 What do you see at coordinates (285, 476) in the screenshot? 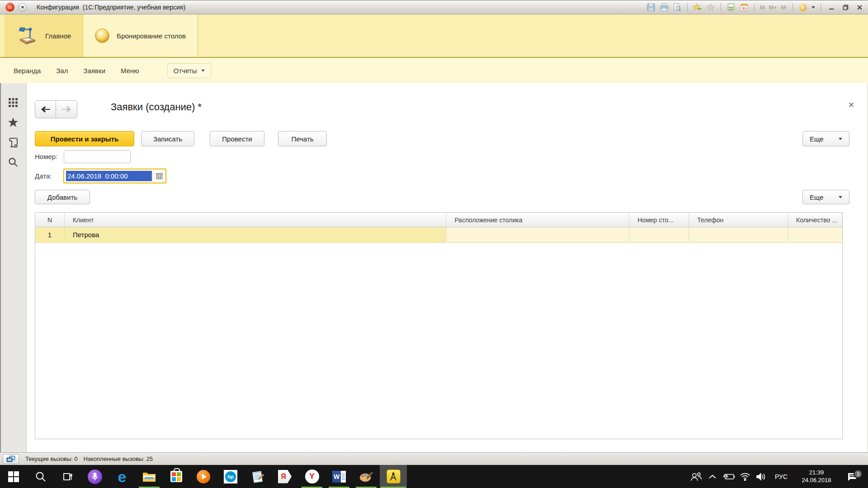
I see `yandex-search-icon: Я` at bounding box center [285, 476].